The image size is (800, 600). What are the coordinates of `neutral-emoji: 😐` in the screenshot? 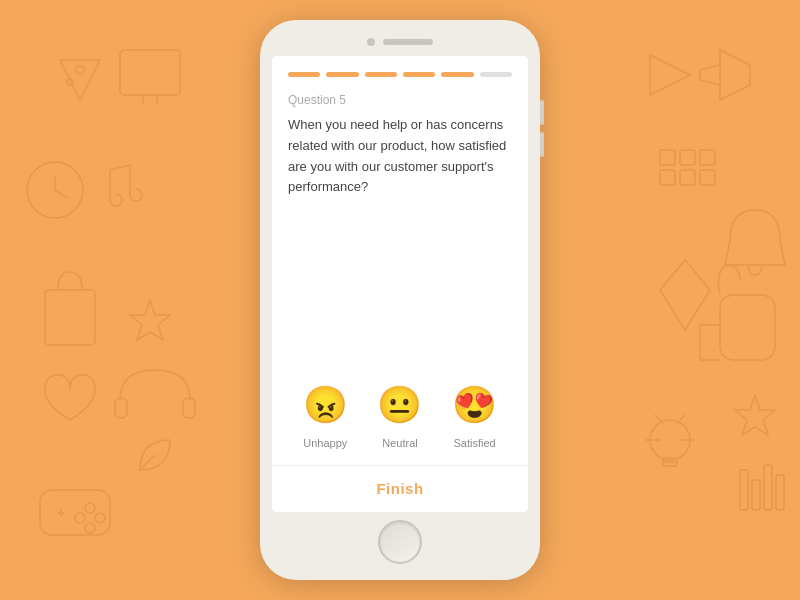 It's located at (400, 405).